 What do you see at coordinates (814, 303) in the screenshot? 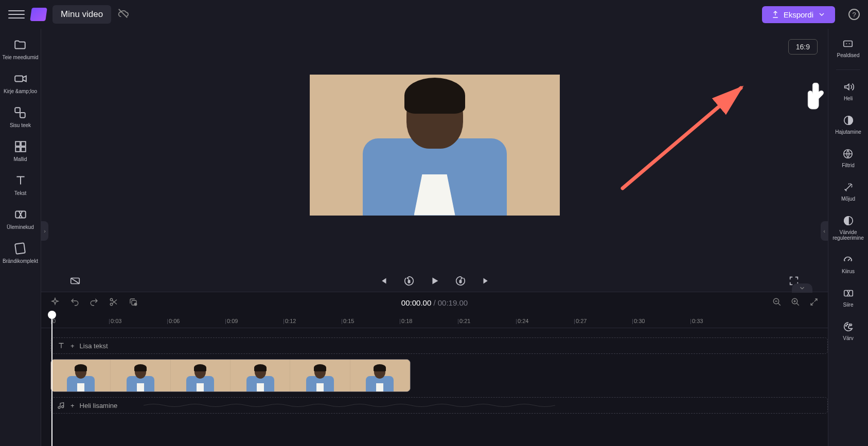
I see `fit-zoom-icon` at bounding box center [814, 303].